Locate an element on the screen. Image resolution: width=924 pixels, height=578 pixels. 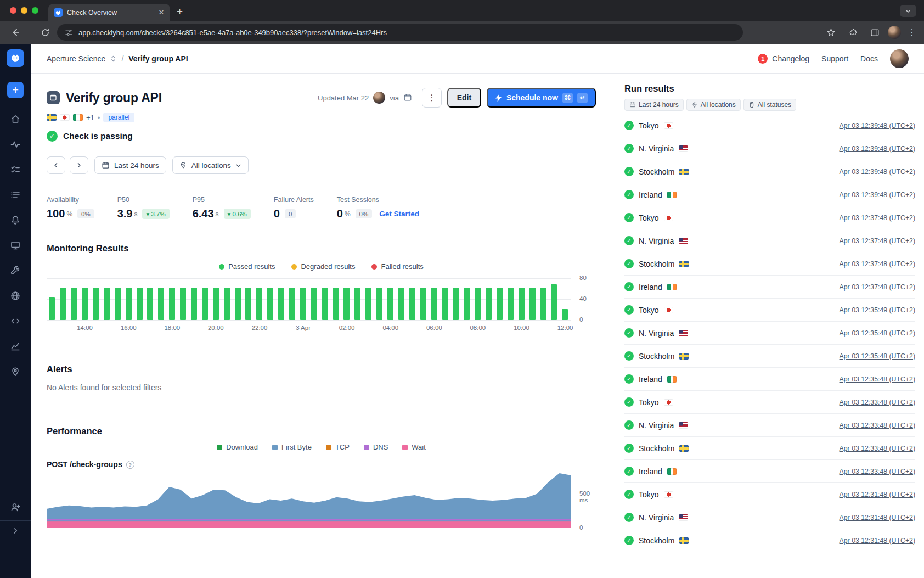
run-result-row: ✓ Stockholm Apr 03 12:37:48 (UTC+2) is located at coordinates (770, 264).